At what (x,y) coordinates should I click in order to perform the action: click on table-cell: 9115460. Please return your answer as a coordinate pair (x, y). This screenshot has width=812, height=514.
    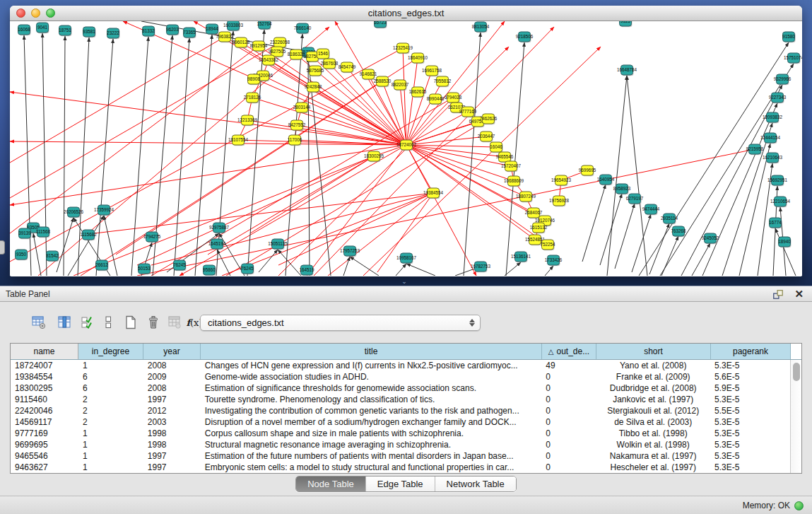
    Looking at the image, I should click on (45, 399).